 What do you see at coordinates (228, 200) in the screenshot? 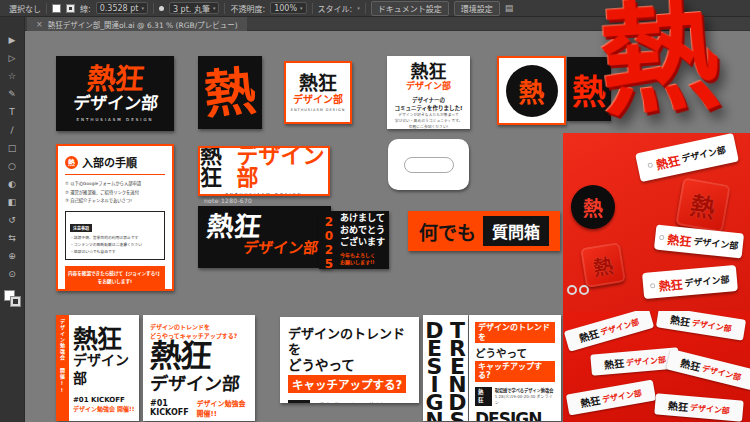
I see `note-size-label: note 1280-670` at bounding box center [228, 200].